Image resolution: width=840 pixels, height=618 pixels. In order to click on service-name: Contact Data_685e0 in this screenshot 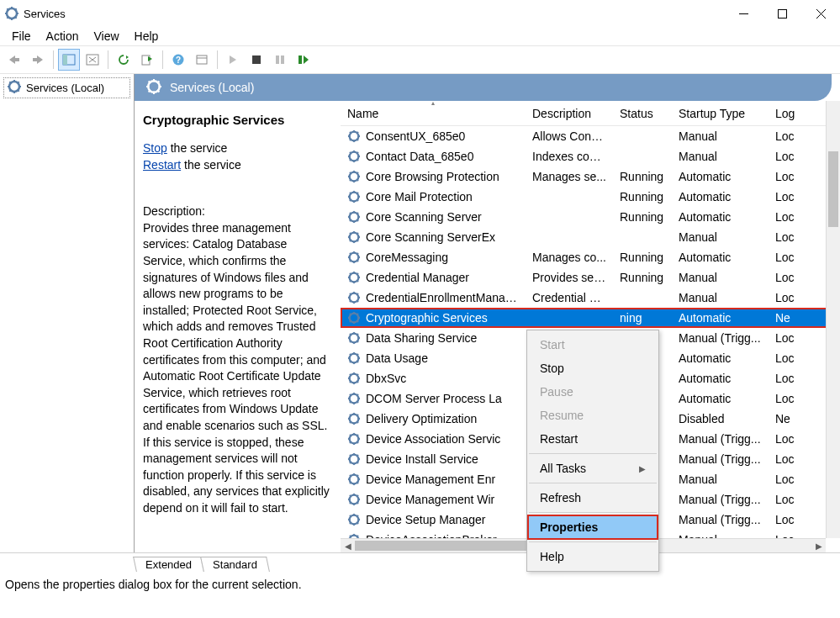, I will do `click(420, 156)`.